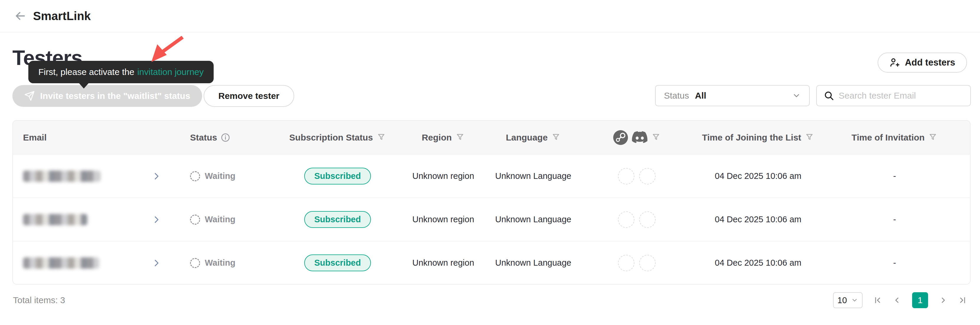  What do you see at coordinates (877, 300) in the screenshot?
I see `first-page-icon` at bounding box center [877, 300].